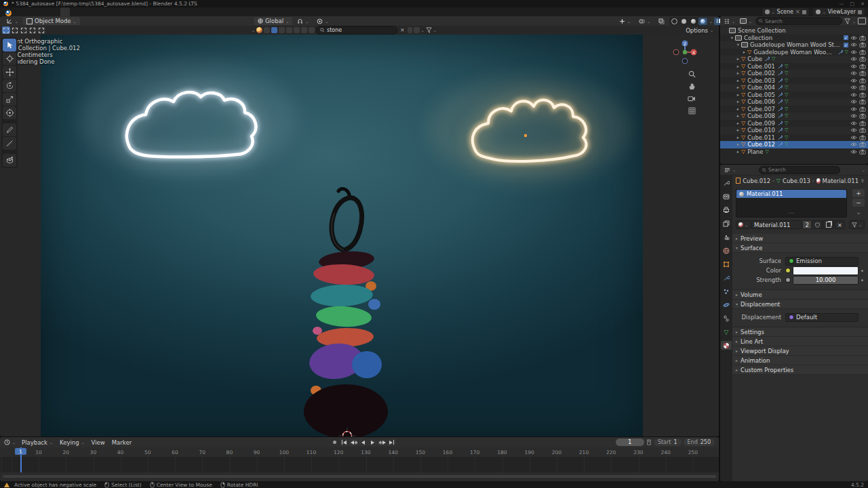  What do you see at coordinates (685, 52) in the screenshot?
I see `navigation-gizmo: Z X` at bounding box center [685, 52].